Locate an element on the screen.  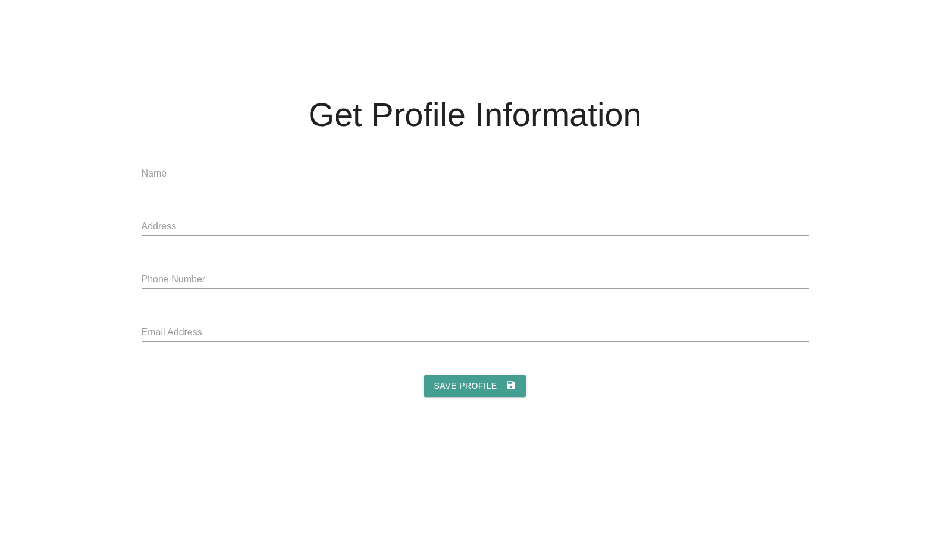
save-icon is located at coordinates (511, 386).